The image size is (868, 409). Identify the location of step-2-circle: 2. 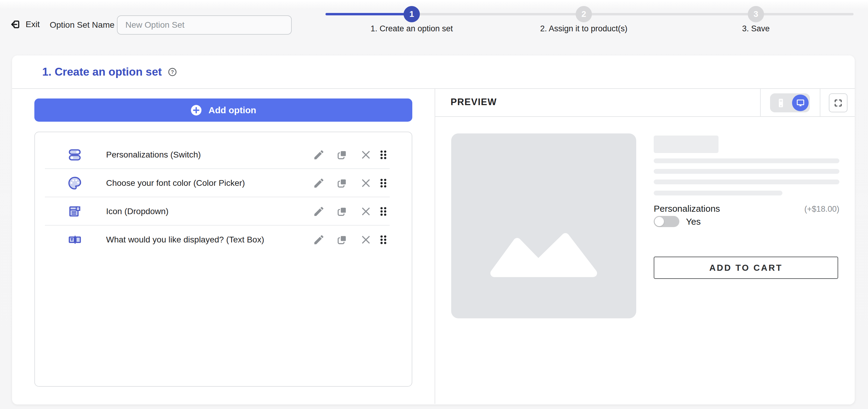
(584, 14).